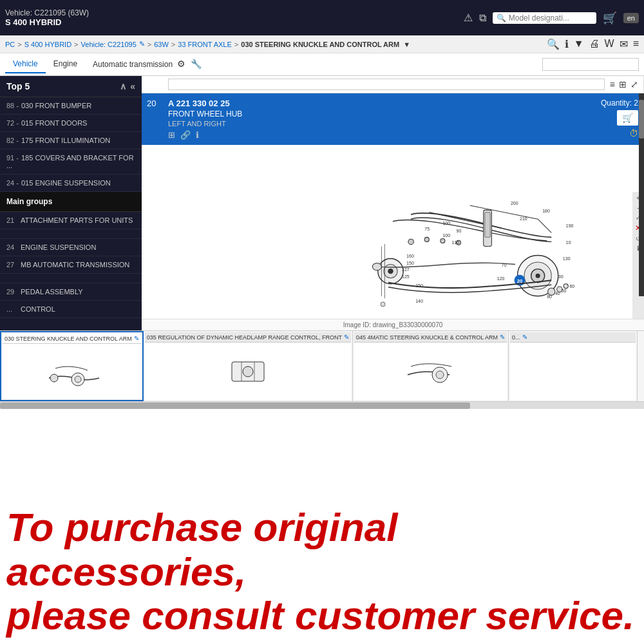 The width and height of the screenshot is (644, 644). What do you see at coordinates (19, 44) in the screenshot?
I see `sep1: >` at bounding box center [19, 44].